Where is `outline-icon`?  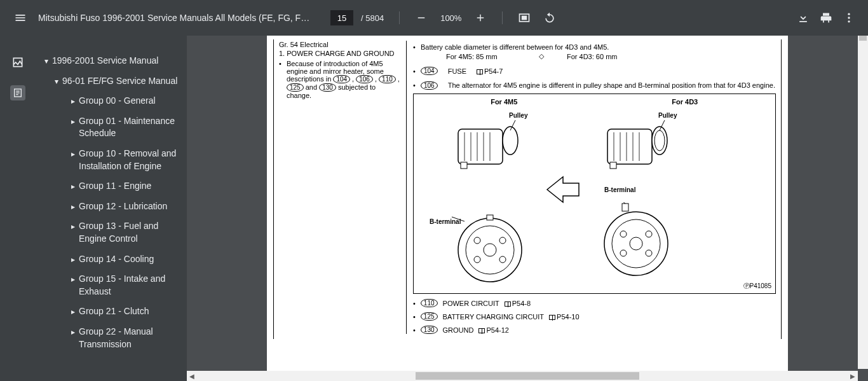
outline-icon is located at coordinates (18, 93).